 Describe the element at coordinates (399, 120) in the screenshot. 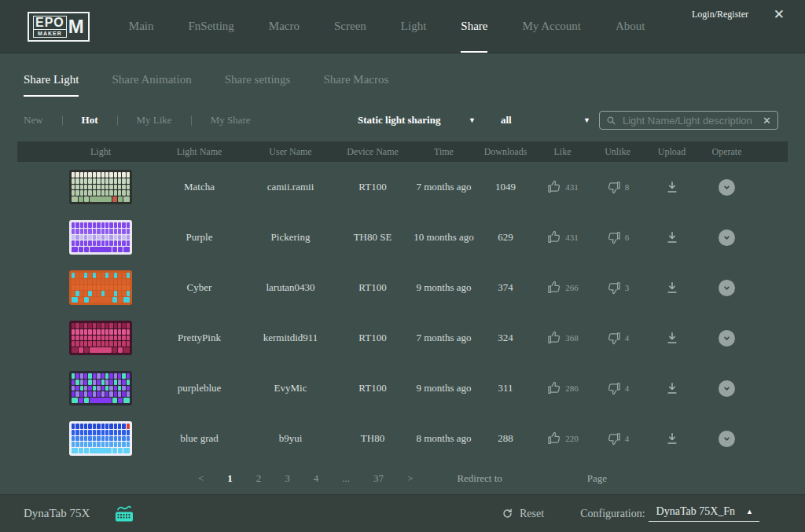

I see `light-type-dropdown-value: Static light sharing` at that location.